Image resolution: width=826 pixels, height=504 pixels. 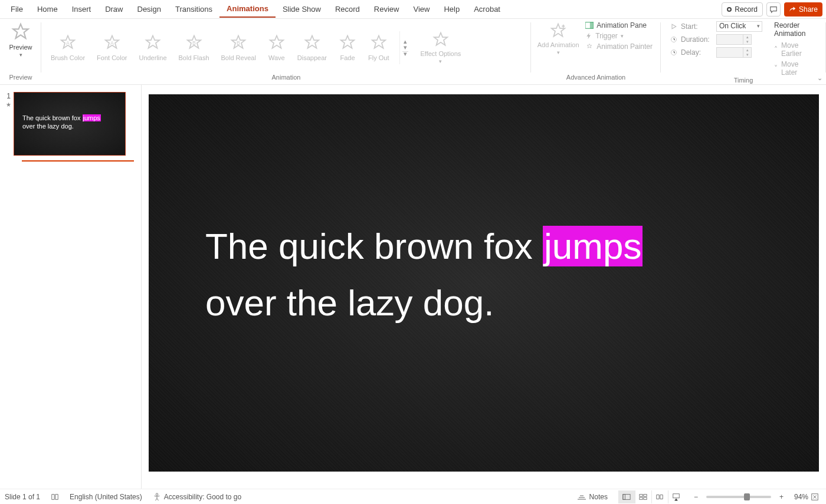 I want to click on zoom-out-button: −, so click(x=696, y=497).